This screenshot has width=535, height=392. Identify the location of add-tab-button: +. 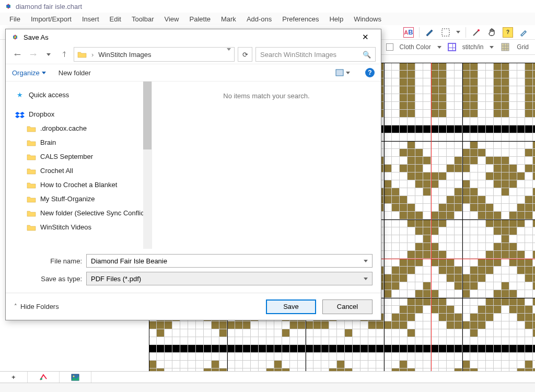
(14, 377).